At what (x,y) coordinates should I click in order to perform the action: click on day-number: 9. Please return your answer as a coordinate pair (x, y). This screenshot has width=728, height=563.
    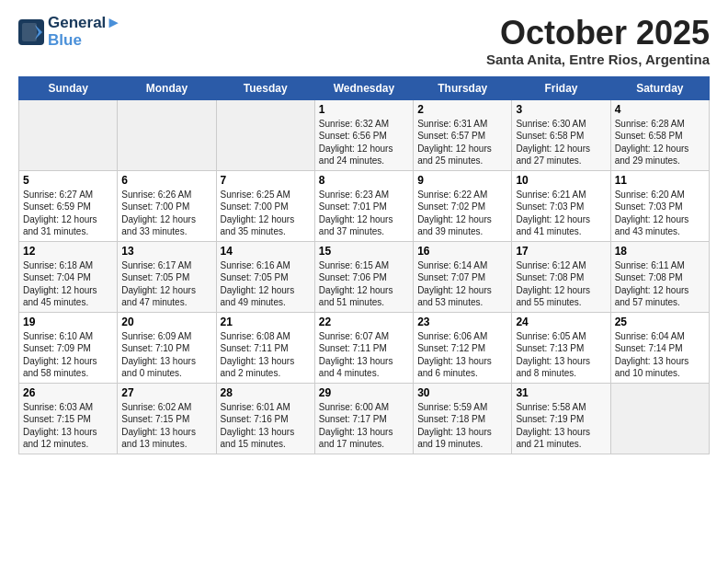
    Looking at the image, I should click on (462, 180).